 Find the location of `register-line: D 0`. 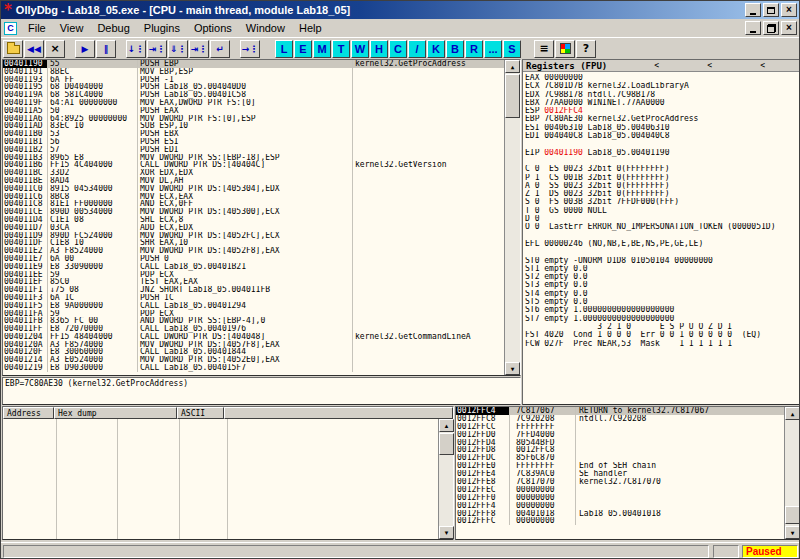

register-line: D 0 is located at coordinates (661, 219).